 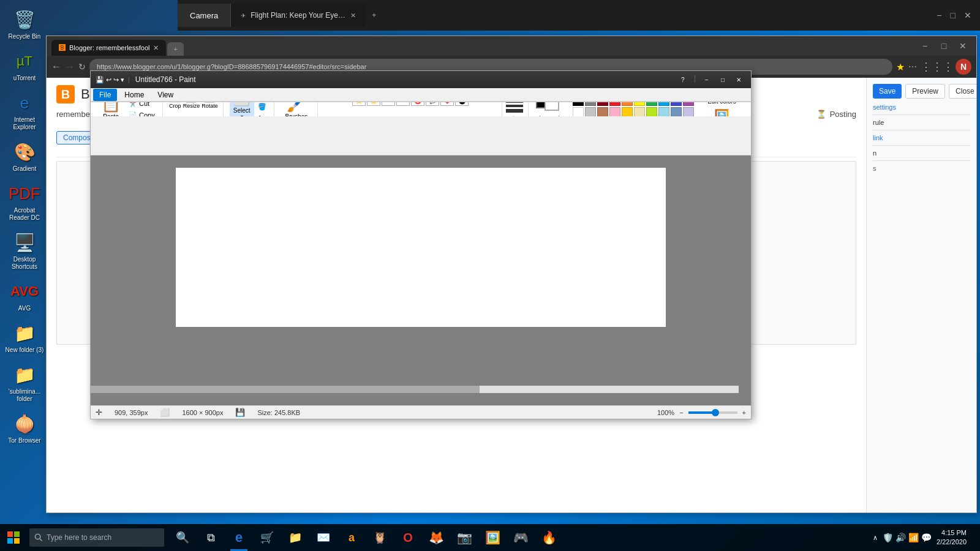 I want to click on outer-minimize-button: −, so click(x=925, y=46).